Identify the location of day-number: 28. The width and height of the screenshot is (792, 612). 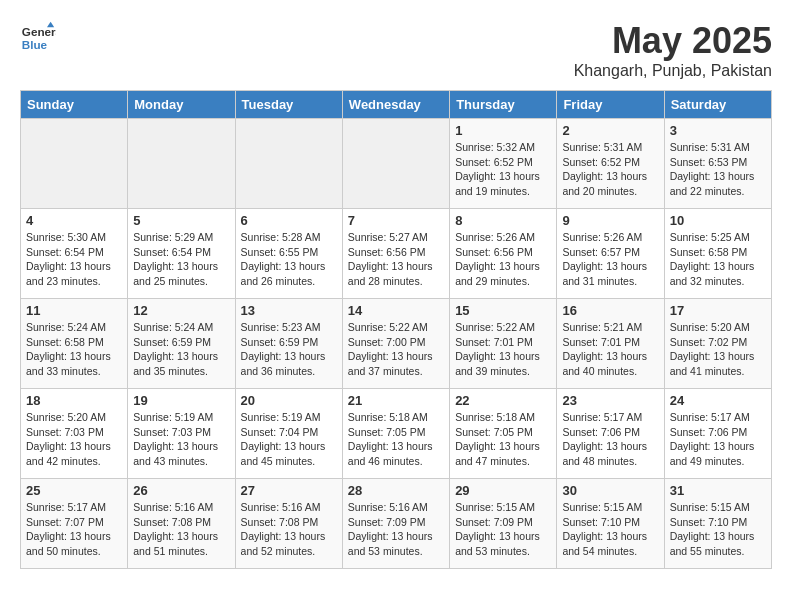
(396, 490).